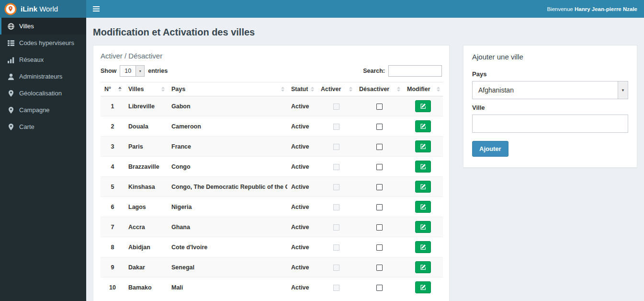  Describe the element at coordinates (423, 89) in the screenshot. I see `column-header-modifier: Modifier` at that location.